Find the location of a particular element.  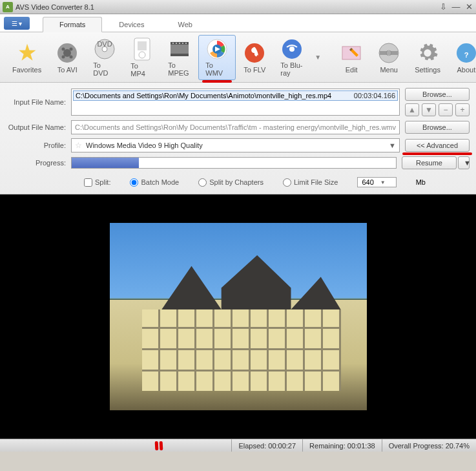

tab-formats: Formats is located at coordinates (72, 25).